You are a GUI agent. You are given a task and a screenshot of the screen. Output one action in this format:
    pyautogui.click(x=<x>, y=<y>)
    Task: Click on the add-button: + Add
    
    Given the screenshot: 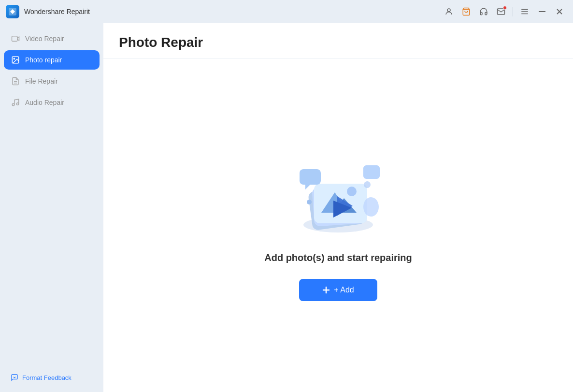 What is the action you would take?
    pyautogui.click(x=338, y=290)
    